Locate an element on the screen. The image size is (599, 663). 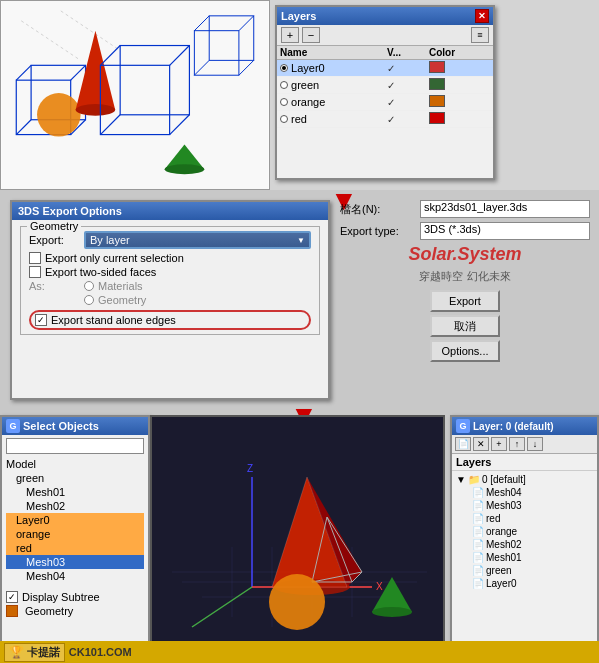
layers-table: Name V... Color Layer0✓ green✓ orange✓ r… is located at coordinates (385, 87).